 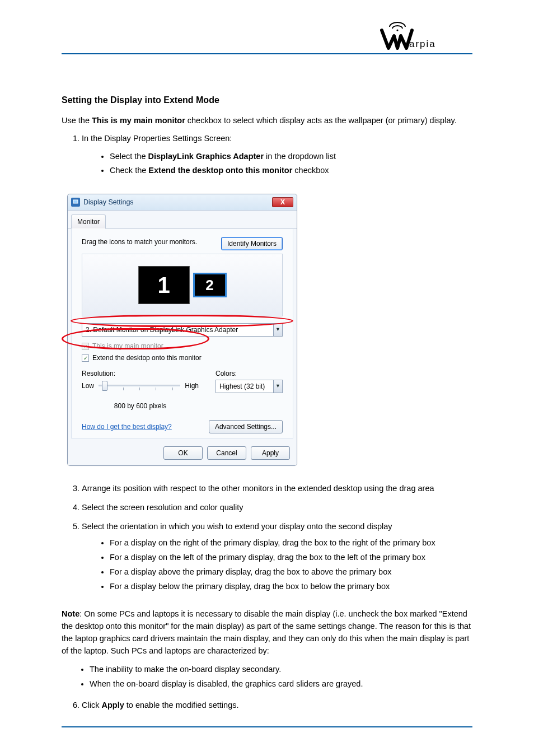 What do you see at coordinates (281, 684) in the screenshot?
I see `note-b2: When the on-board display is disabled, t…` at bounding box center [281, 684].